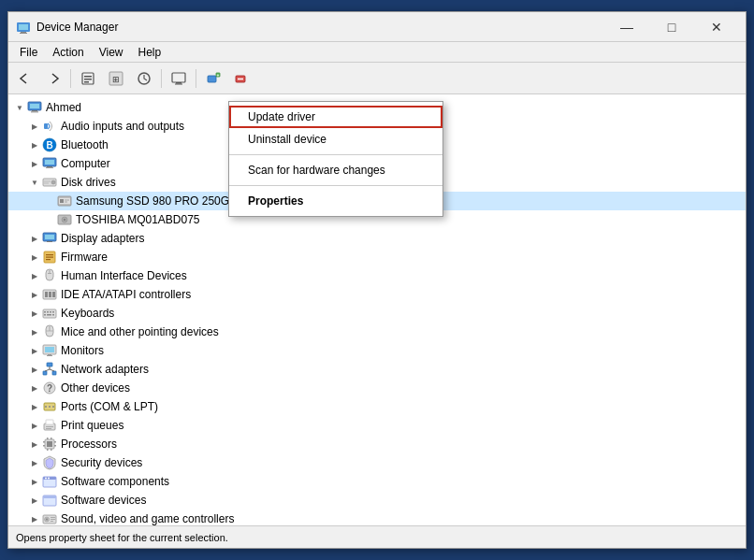  What do you see at coordinates (103, 238) in the screenshot?
I see `display-adapters-label: Display adapters` at bounding box center [103, 238].